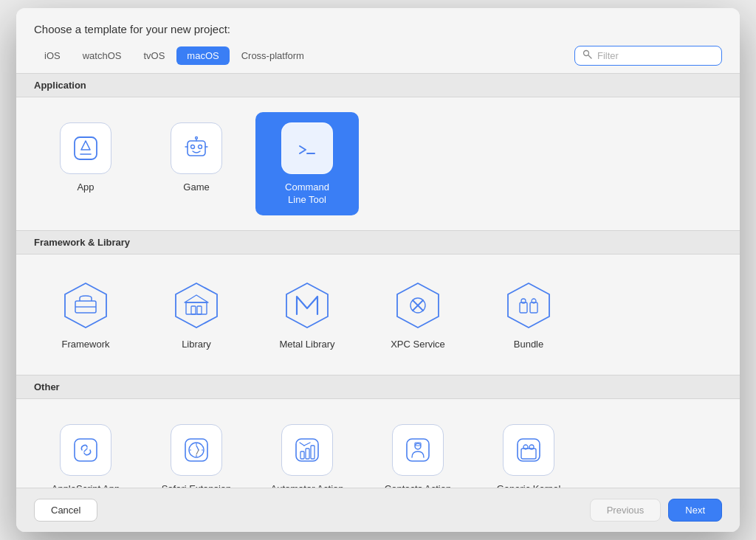 The image size is (756, 540). What do you see at coordinates (196, 451) in the screenshot?
I see `template-item-safari: Safari Extension` at bounding box center [196, 451].